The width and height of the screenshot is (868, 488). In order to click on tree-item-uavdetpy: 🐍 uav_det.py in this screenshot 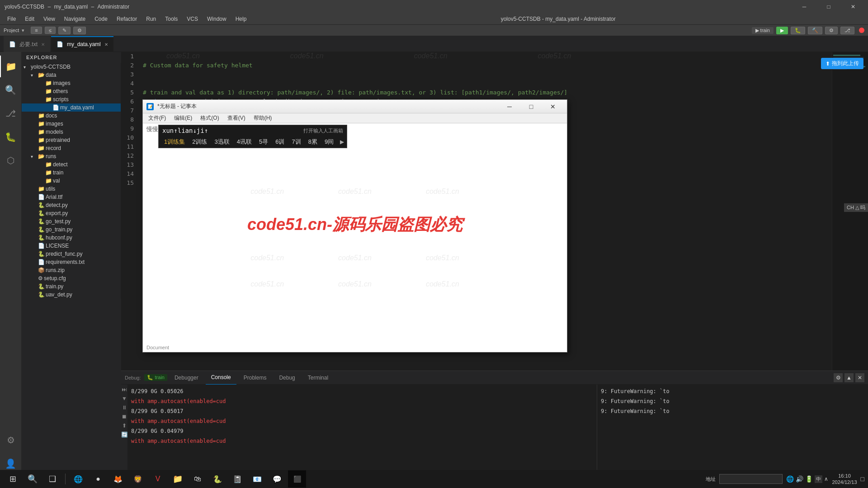, I will do `click(71, 295)`.